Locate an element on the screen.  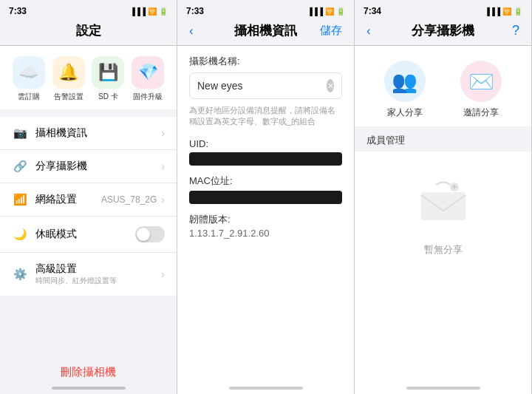
empty-mailbox-icon is located at coordinates (443, 205).